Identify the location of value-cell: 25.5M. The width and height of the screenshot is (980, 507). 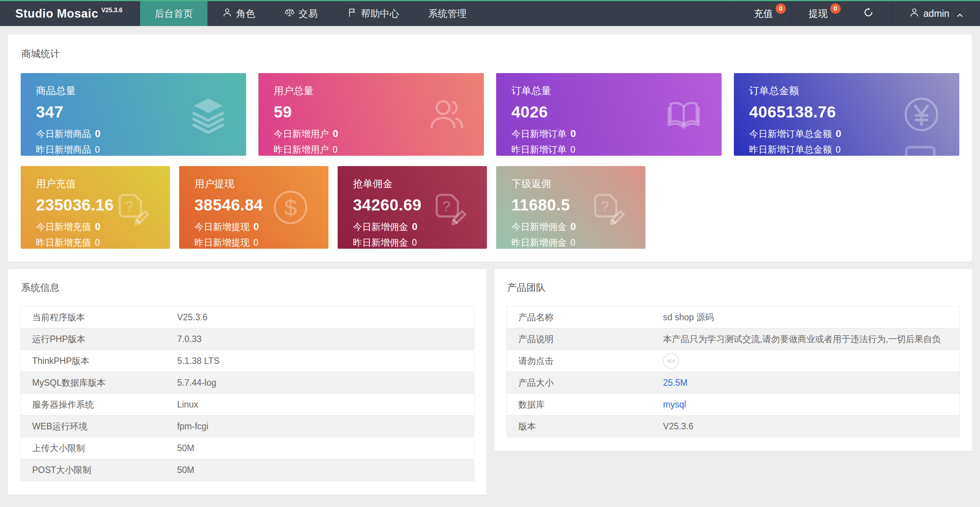
(805, 383).